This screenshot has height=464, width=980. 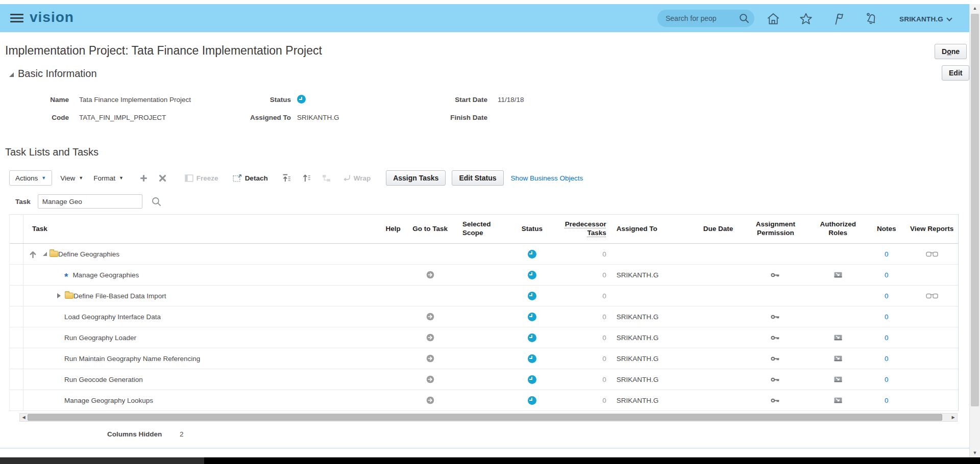 What do you see at coordinates (484, 296) in the screenshot?
I see `table-row: Define File-Based Data Import 0 0` at bounding box center [484, 296].